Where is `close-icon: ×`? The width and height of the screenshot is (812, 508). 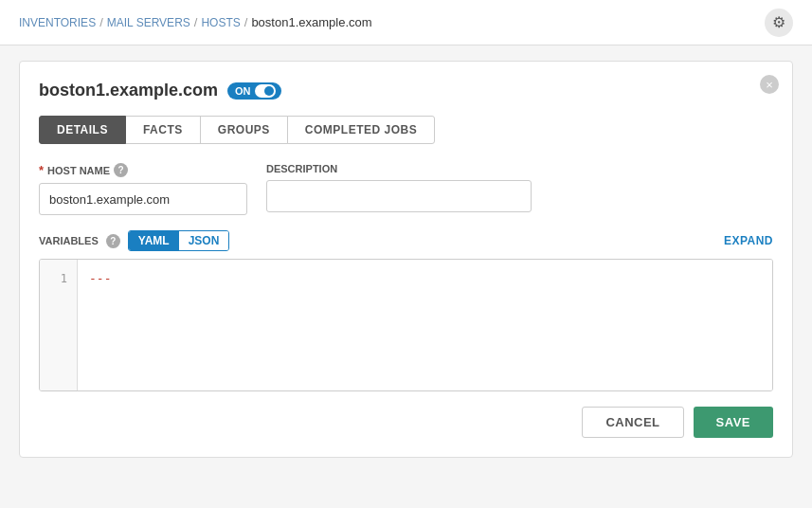 close-icon: × is located at coordinates (769, 85).